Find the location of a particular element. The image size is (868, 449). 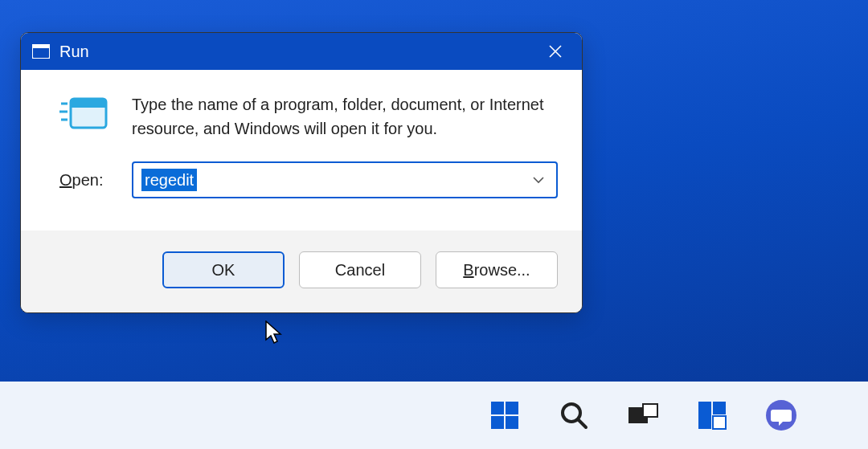

start-button is located at coordinates (505, 415).